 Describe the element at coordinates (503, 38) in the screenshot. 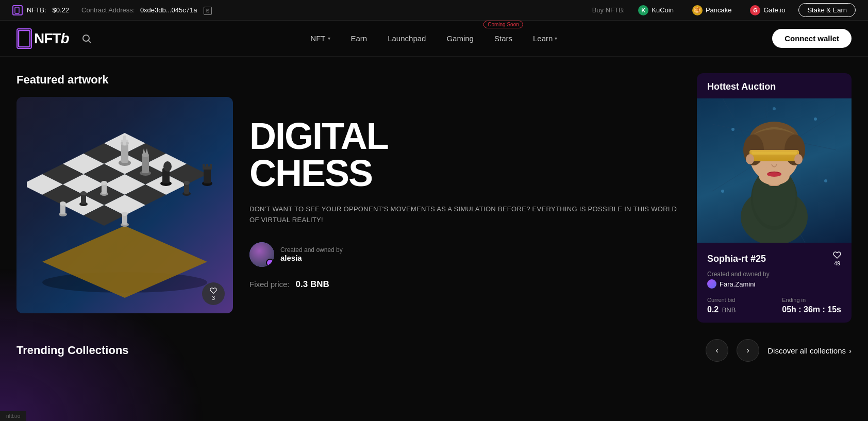

I see `nav-stars: Coming Soon Stars` at that location.